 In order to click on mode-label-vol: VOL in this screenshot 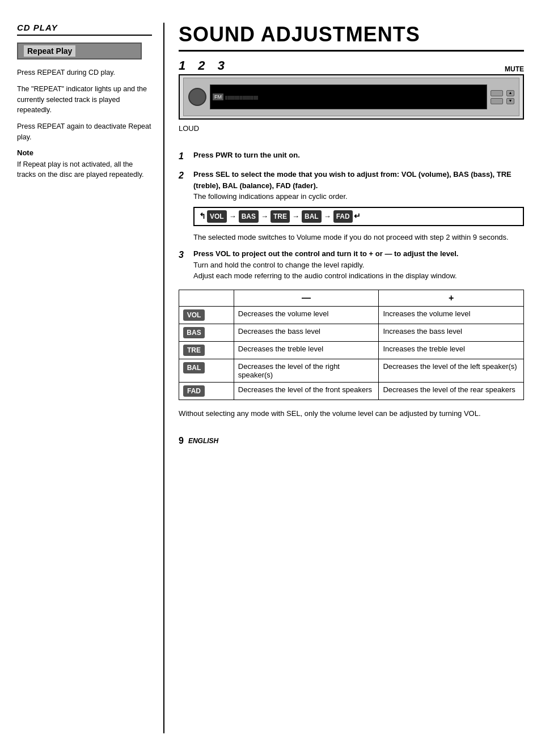, I will do `click(194, 315)`.